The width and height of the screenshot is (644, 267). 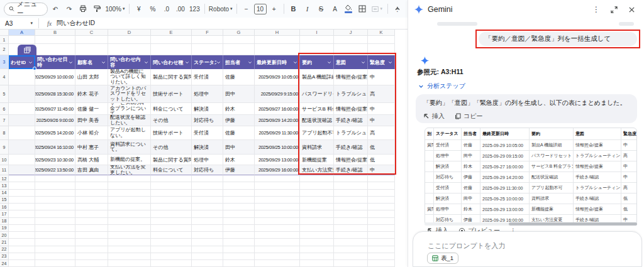 I want to click on number-format-button: 123, so click(x=195, y=9).